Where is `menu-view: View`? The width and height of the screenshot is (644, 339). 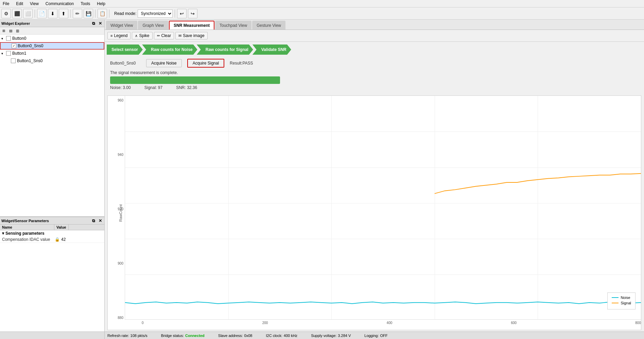 menu-view: View is located at coordinates (34, 4).